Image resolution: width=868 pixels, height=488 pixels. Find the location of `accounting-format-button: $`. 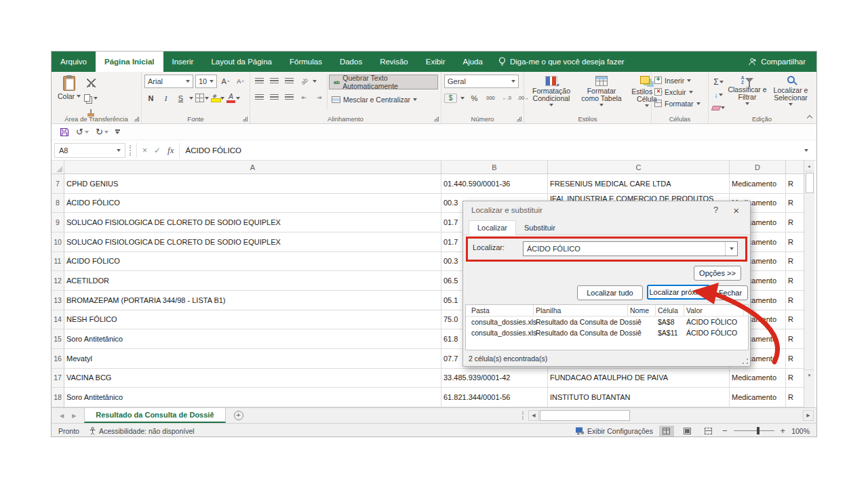

accounting-format-button: $ is located at coordinates (450, 98).